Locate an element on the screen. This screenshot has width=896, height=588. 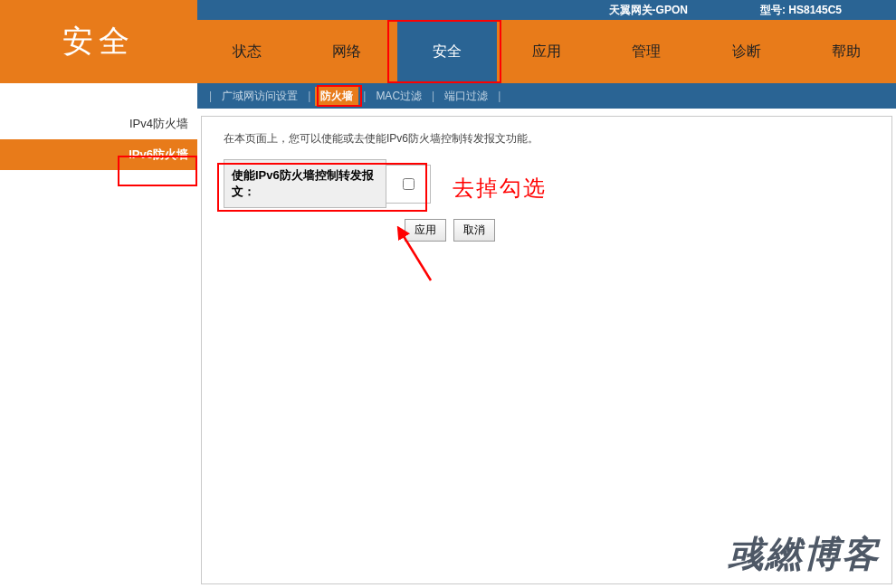
sidebar-item-ipv4-firewall: IPv4防火墙 is located at coordinates (99, 124).